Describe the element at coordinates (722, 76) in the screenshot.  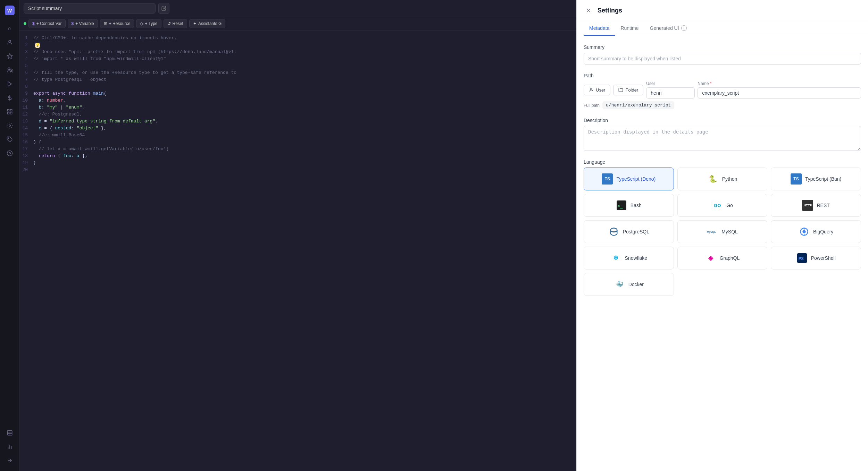
I see `path-label: Path` at that location.